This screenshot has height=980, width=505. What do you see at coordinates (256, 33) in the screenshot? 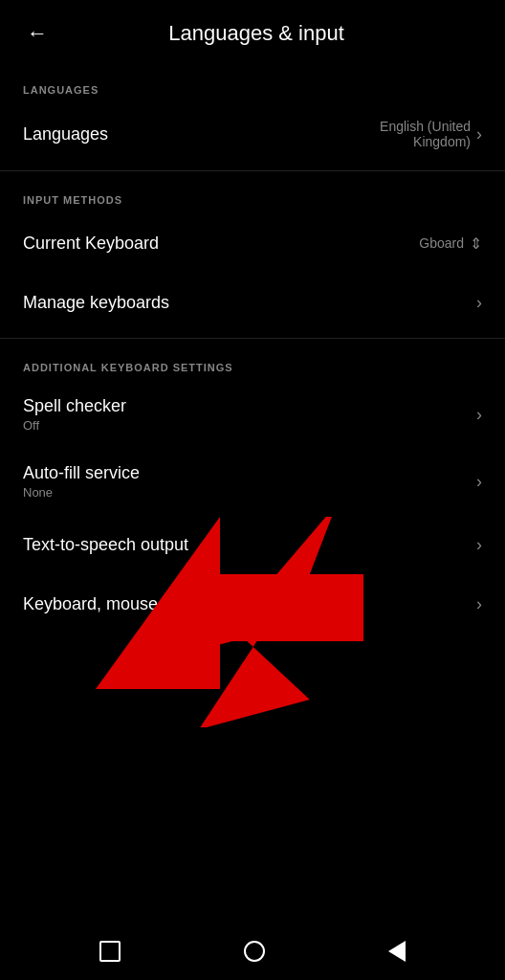
I see `page-title: Languages & input` at bounding box center [256, 33].